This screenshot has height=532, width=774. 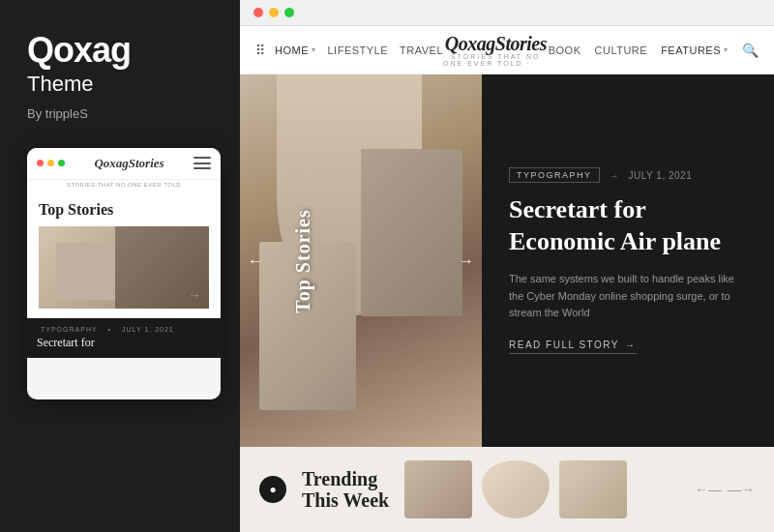 I want to click on mobile-menu-icon, so click(x=202, y=163).